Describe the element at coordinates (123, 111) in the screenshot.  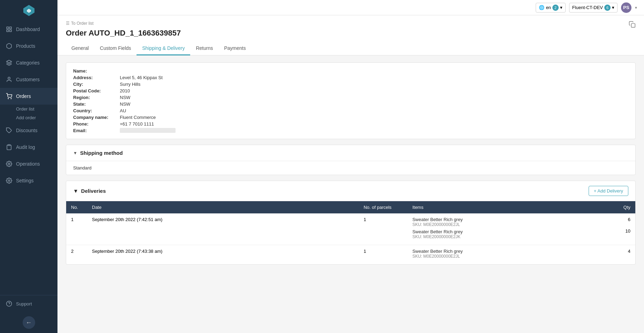
I see `country-value: AU` at that location.